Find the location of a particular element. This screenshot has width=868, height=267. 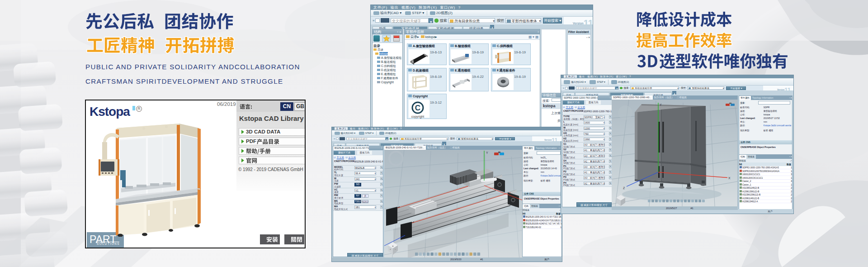

svg-text: copyright is located at coordinates (418, 117).